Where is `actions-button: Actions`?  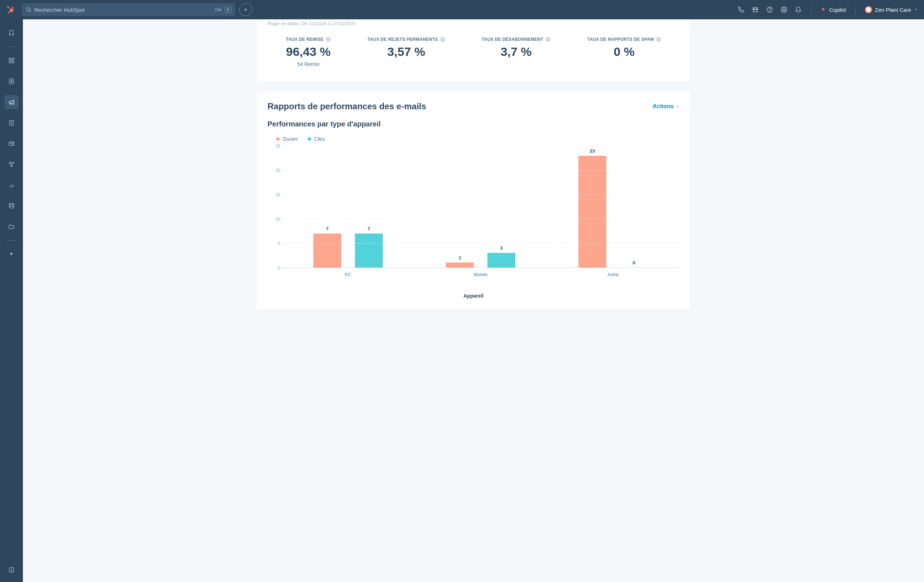
actions-button: Actions is located at coordinates (666, 107).